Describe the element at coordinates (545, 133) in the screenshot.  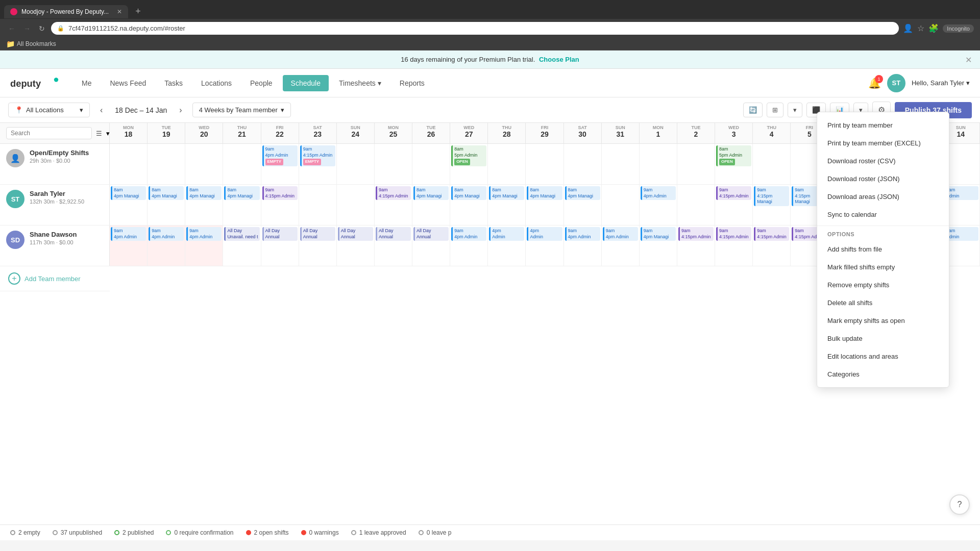
I see `day-header-FRI29: FRI29` at that location.